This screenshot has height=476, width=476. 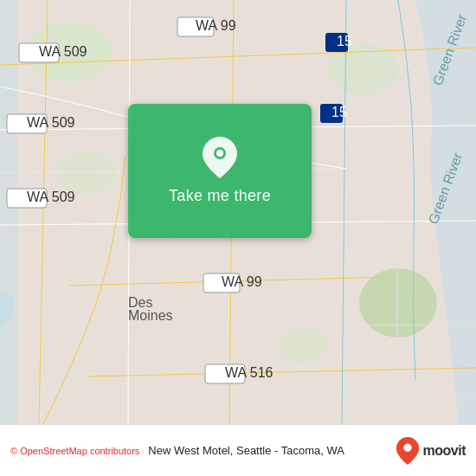 What do you see at coordinates (249, 372) in the screenshot?
I see `svg-text: WA 516` at bounding box center [249, 372].